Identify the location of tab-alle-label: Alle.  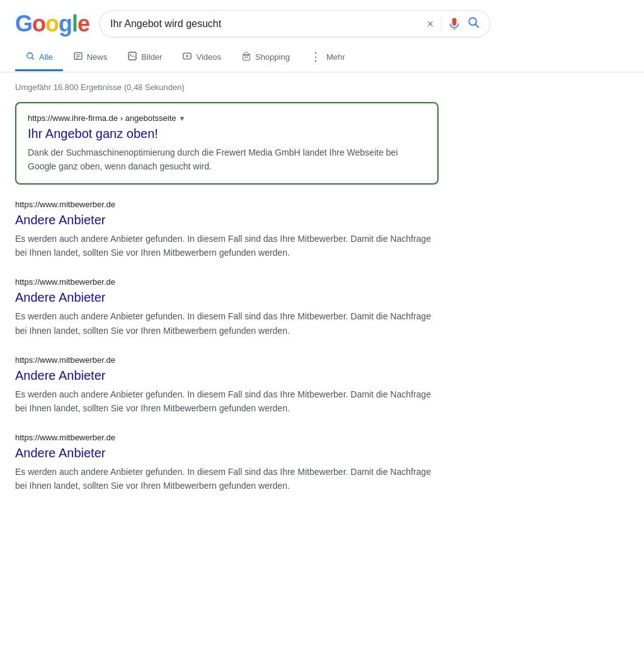
(46, 57).